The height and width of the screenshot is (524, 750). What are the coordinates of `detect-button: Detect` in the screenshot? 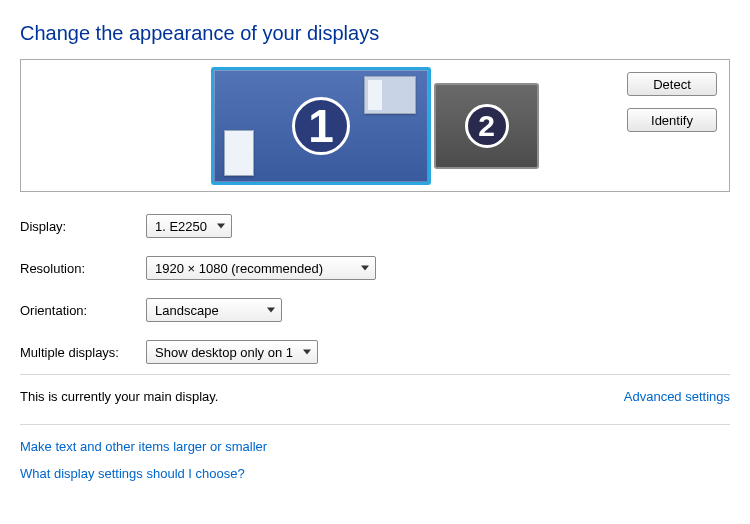 It's located at (672, 84).